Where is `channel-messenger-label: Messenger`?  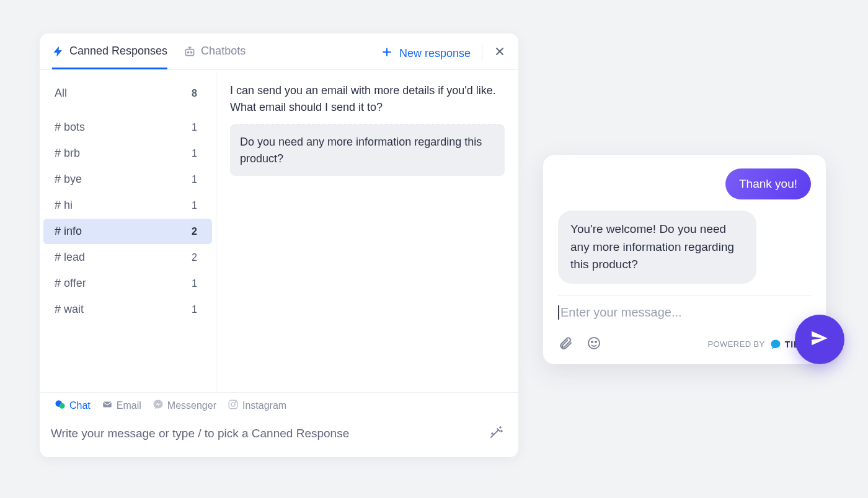
channel-messenger-label: Messenger is located at coordinates (192, 406).